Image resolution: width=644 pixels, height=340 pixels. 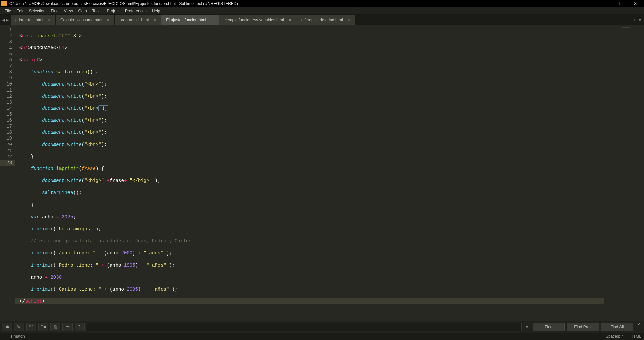 What do you see at coordinates (113, 11) in the screenshot?
I see `menu-project: Project` at bounding box center [113, 11].